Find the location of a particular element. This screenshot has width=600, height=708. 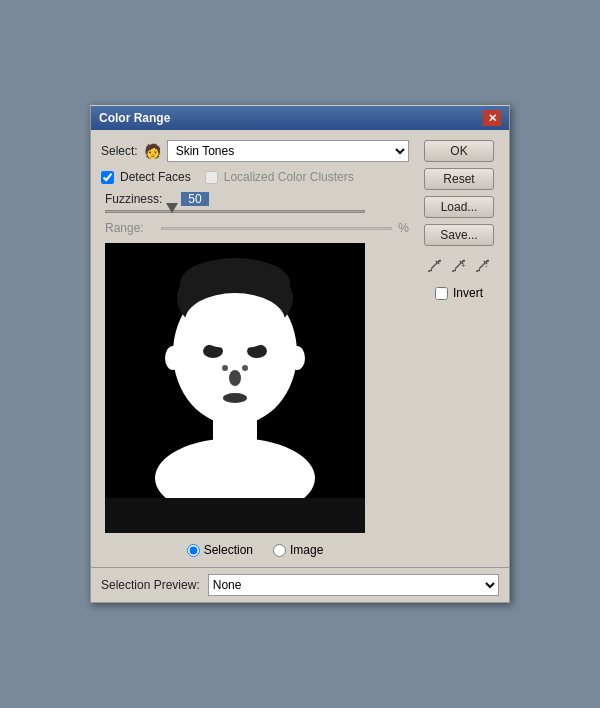

fuzziness-slider-container is located at coordinates (257, 212).